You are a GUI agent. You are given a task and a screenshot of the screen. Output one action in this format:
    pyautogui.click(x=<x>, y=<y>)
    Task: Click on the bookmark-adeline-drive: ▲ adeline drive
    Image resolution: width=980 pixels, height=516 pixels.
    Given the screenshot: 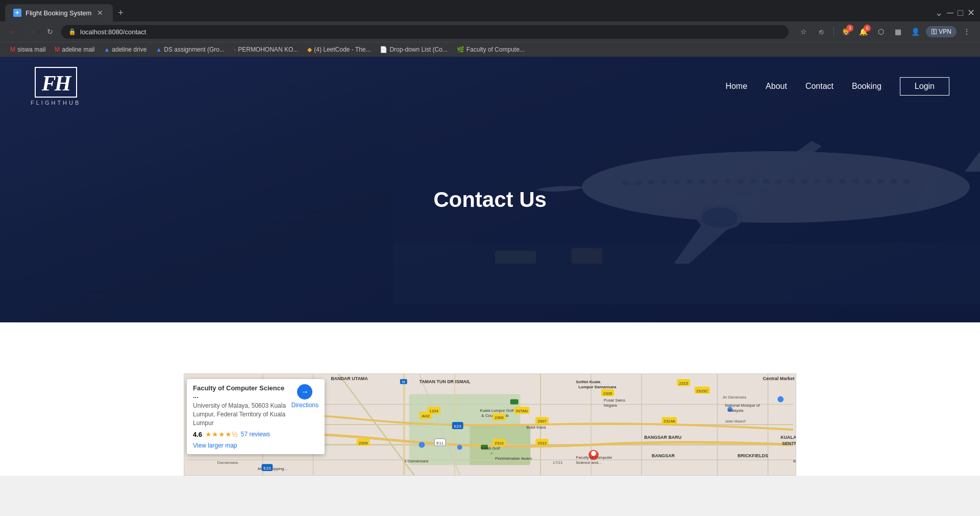 What is the action you would take?
    pyautogui.click(x=125, y=50)
    